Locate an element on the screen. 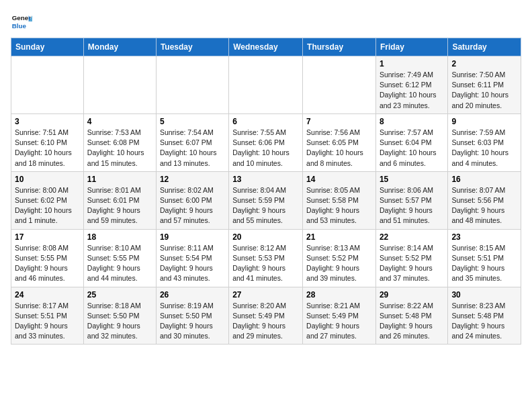 The height and width of the screenshot is (411, 532). day-number: 17 is located at coordinates (47, 237).